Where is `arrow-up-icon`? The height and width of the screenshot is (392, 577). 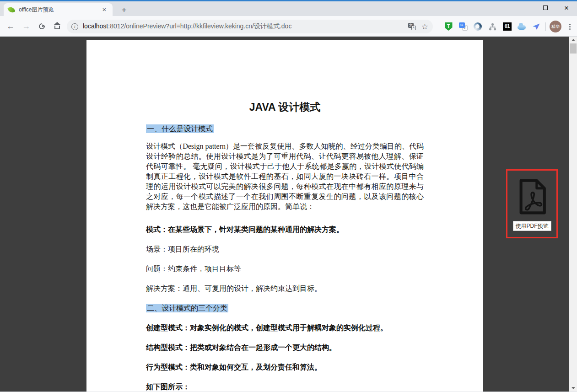 arrow-up-icon is located at coordinates (573, 40).